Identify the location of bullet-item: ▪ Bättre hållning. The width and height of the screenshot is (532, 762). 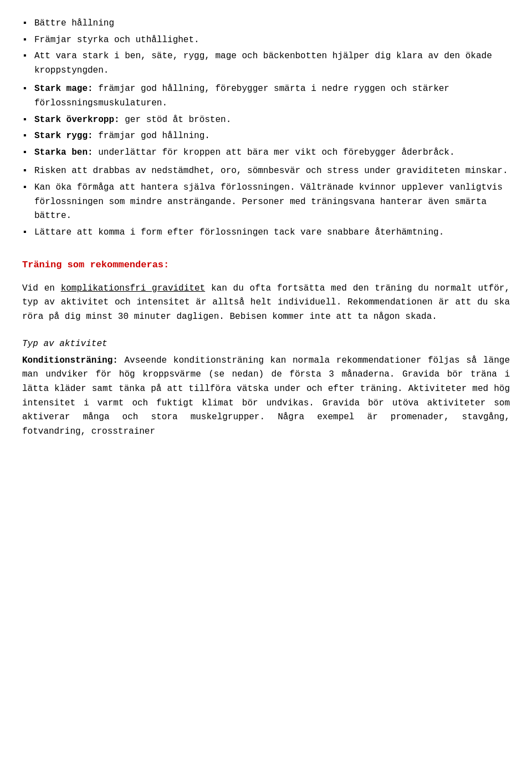
(266, 24).